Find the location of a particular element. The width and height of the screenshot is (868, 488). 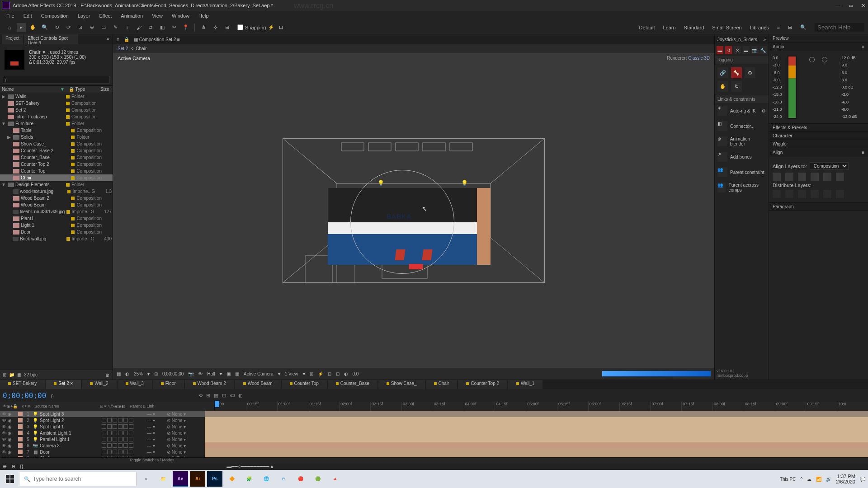

preview-panel-title: Preview is located at coordinates (781, 38).